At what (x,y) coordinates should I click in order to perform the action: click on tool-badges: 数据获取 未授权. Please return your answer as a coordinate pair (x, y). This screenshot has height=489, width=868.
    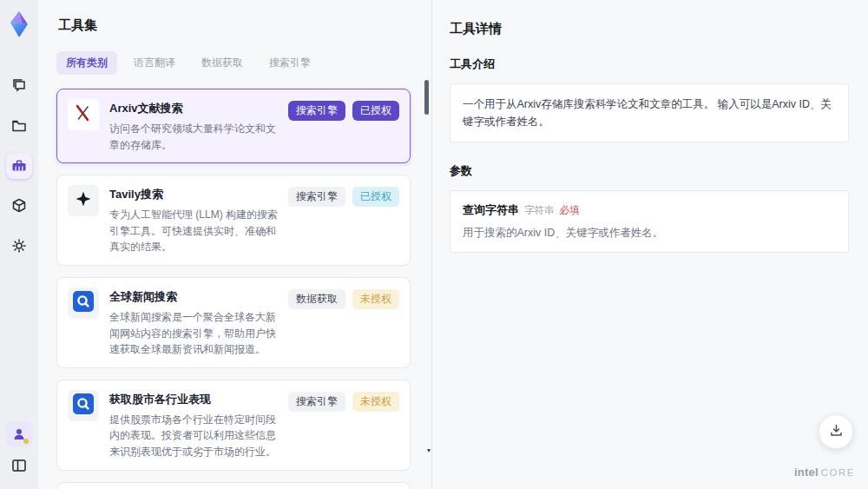
    Looking at the image, I should click on (344, 323).